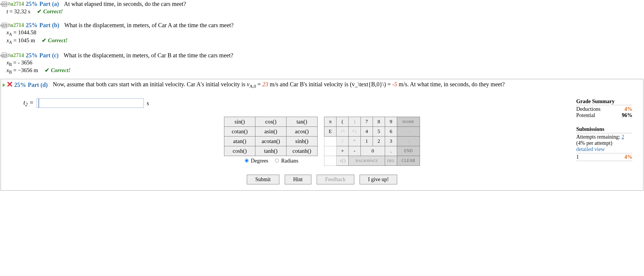 Image resolution: width=644 pixels, height=276 pixels. I want to click on func-sin: sin(), so click(240, 122).